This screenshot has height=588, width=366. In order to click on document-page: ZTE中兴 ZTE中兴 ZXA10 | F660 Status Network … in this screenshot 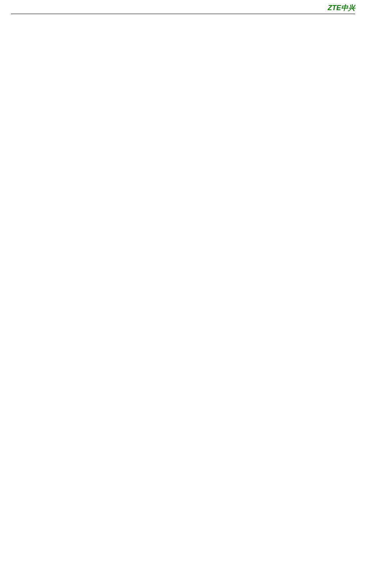, I will do `click(183, 8)`.